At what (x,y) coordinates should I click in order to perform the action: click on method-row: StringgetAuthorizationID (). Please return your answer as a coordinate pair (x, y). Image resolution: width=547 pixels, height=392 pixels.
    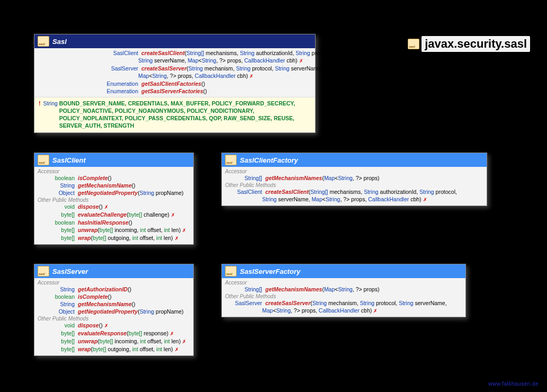
    Looking at the image, I should click on (114, 289).